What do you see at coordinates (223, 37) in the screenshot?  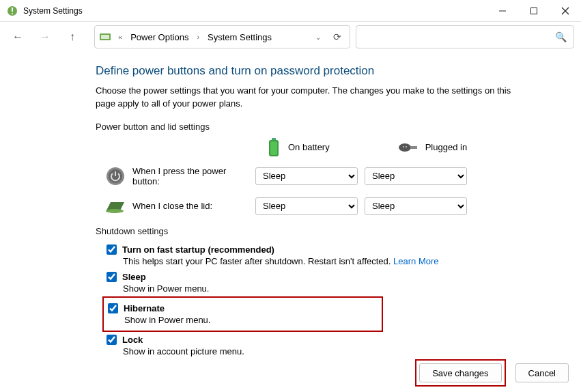 I see `address-bar: « Power Options › System Settings ⌄ ⟳` at bounding box center [223, 37].